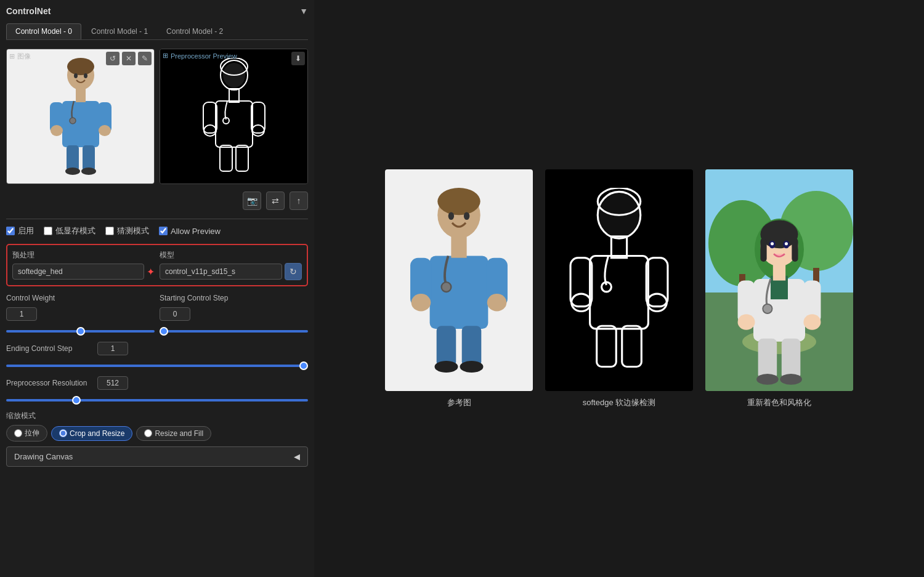 This screenshot has width=924, height=577. What do you see at coordinates (80, 331) in the screenshot?
I see `control-weight-slider-container` at bounding box center [80, 331].